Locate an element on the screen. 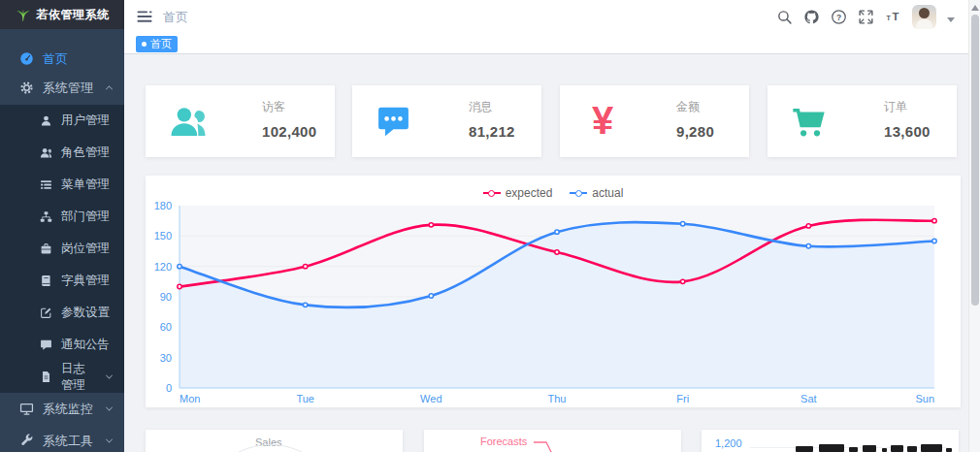 The image size is (980, 452). sidebar-item-notice: 通知公告 is located at coordinates (62, 345).